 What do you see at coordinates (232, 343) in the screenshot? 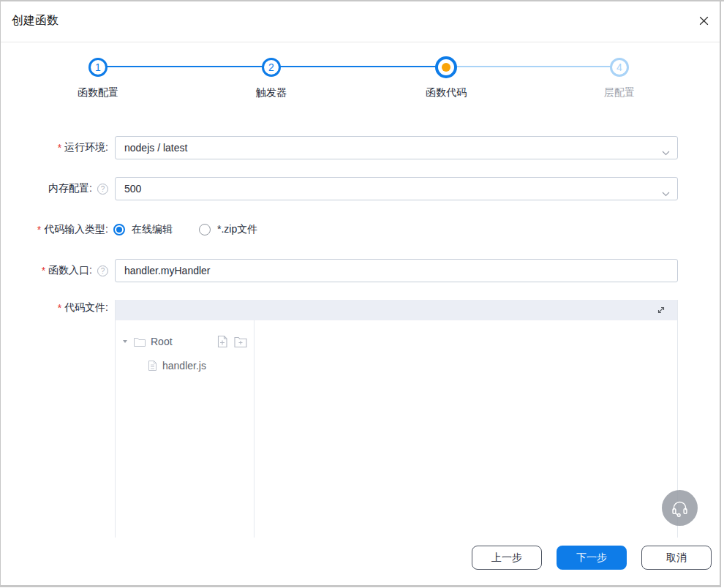
I see `tree-actions` at bounding box center [232, 343].